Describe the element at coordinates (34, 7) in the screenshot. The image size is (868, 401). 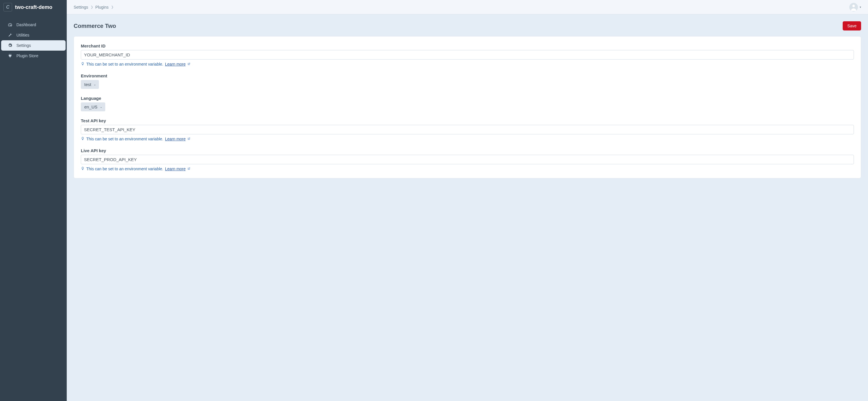
I see `site-name: two-craft-demo` at that location.